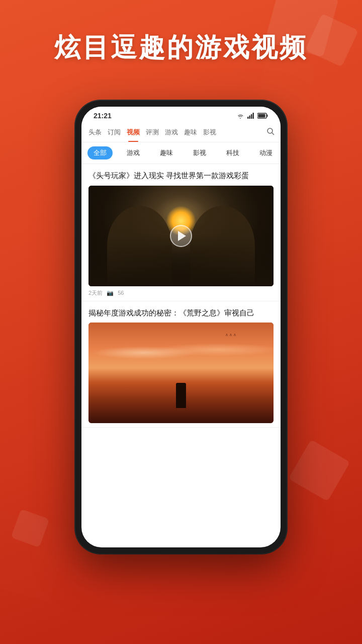  Describe the element at coordinates (191, 132) in the screenshot. I see `tab-fun: 趣味` at that location.